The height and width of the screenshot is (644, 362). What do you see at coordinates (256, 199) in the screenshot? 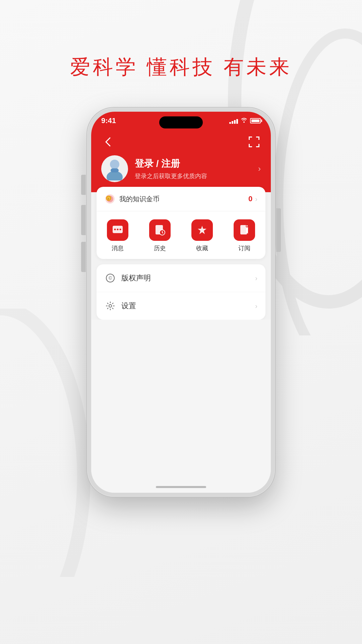
I see `coins-arrow-icon: ›` at bounding box center [256, 199].